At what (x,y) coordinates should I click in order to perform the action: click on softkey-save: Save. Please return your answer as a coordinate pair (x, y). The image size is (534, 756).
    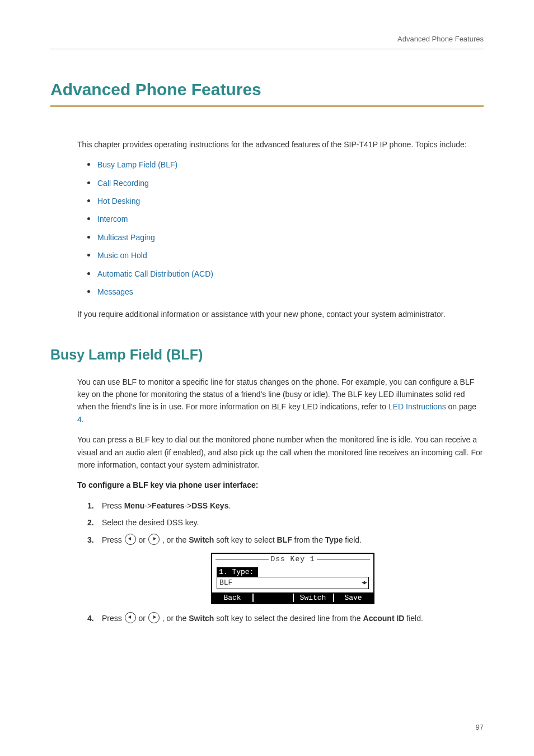
    Looking at the image, I should click on (353, 598).